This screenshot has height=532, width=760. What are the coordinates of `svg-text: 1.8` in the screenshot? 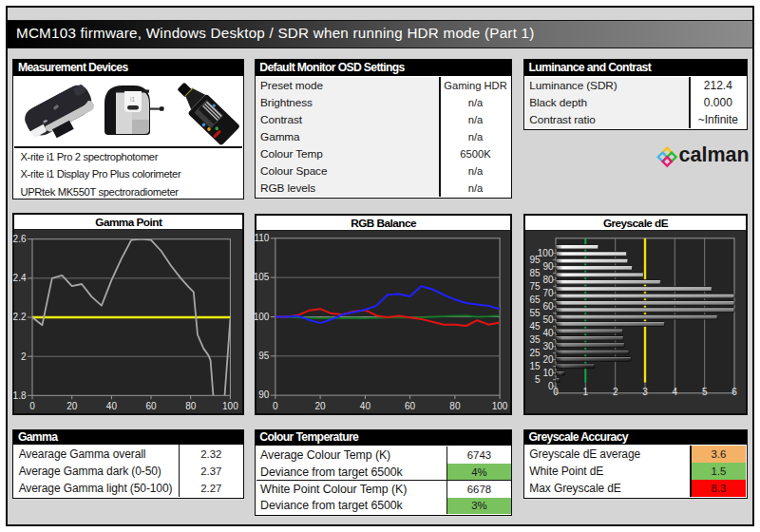 It's located at (20, 395).